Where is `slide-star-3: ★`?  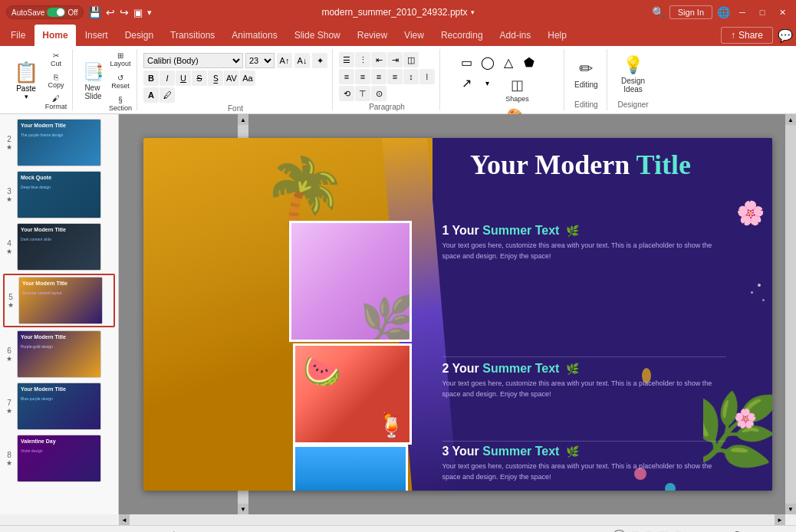
slide-star-3: ★ is located at coordinates (9, 199).